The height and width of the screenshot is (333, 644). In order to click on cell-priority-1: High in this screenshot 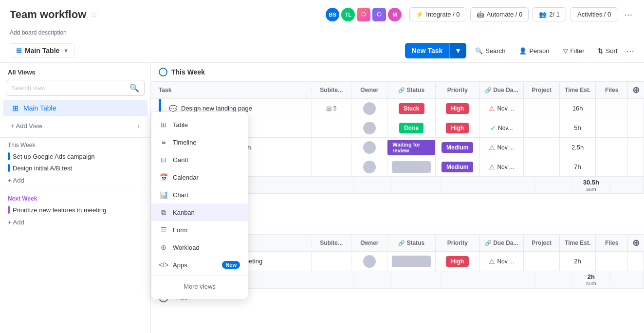, I will do `click(458, 108)`.